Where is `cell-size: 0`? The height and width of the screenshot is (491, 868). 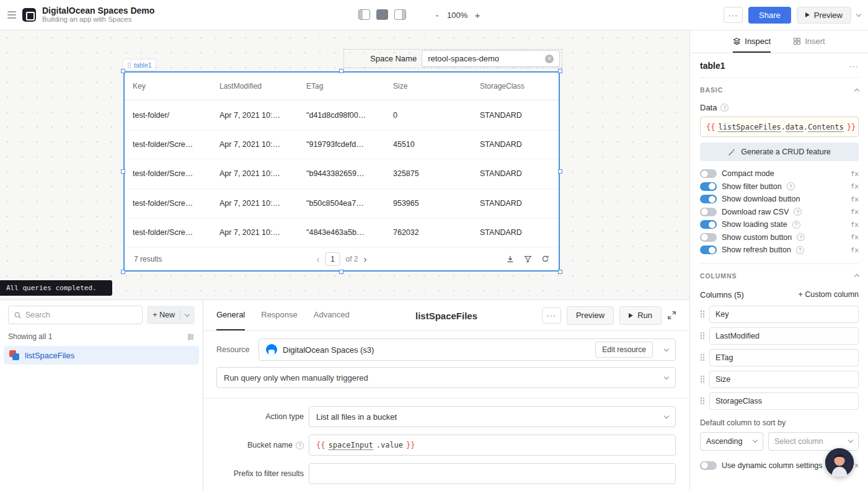 cell-size: 0 is located at coordinates (428, 115).